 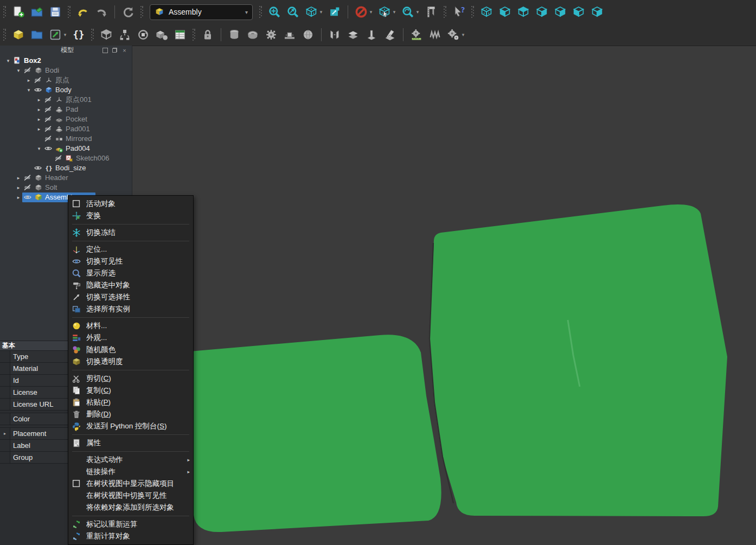 What do you see at coordinates (131, 309) in the screenshot?
I see `menu-item-选择所有实例: 选择所有实例` at bounding box center [131, 309].